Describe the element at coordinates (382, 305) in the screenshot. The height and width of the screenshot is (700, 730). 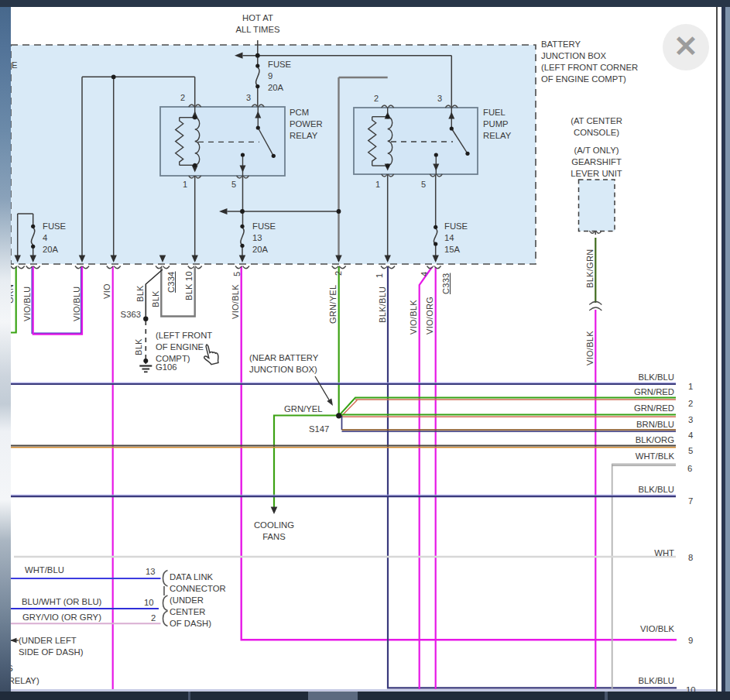
I see `wire-label-blk-blu: BLK/BLU` at that location.